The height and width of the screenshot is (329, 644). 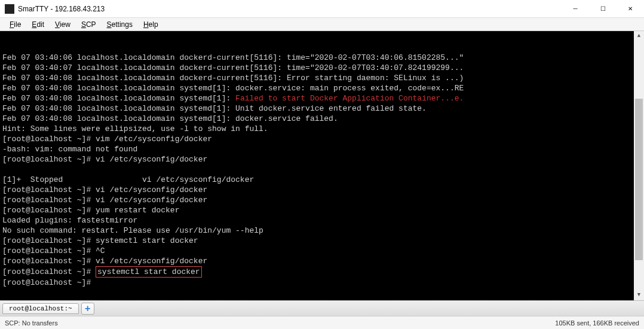 What do you see at coordinates (639, 36) in the screenshot?
I see `scroll-up-arrow: ▲` at bounding box center [639, 36].